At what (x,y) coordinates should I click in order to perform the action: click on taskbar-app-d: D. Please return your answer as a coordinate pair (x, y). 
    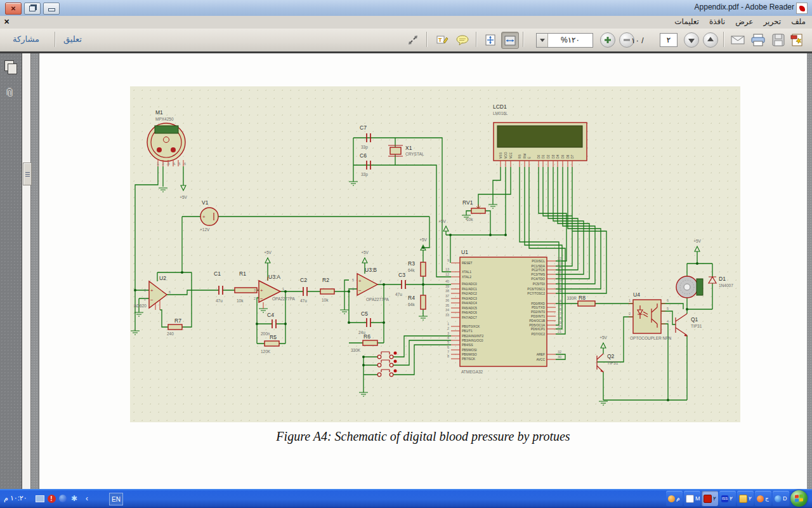
    Looking at the image, I should click on (781, 498).